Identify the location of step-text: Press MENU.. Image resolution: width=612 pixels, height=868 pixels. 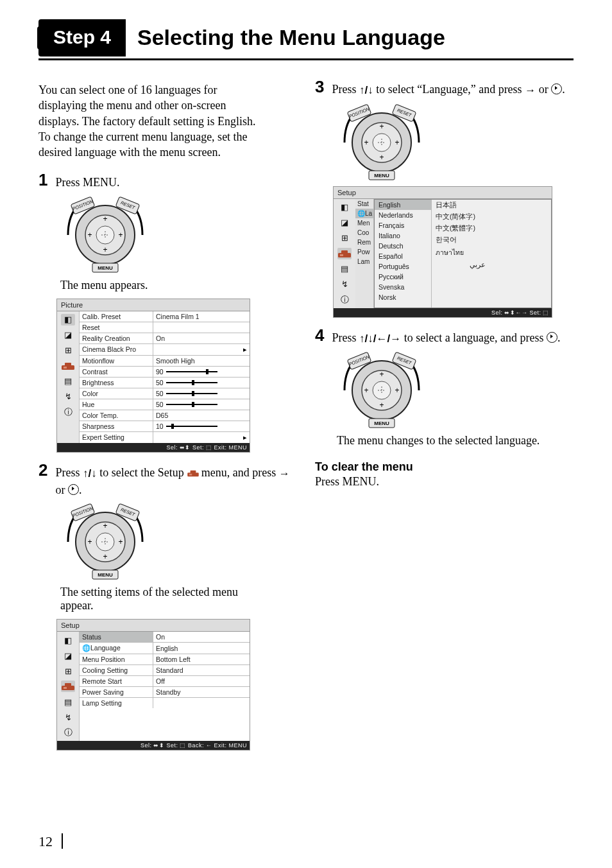
(87, 181).